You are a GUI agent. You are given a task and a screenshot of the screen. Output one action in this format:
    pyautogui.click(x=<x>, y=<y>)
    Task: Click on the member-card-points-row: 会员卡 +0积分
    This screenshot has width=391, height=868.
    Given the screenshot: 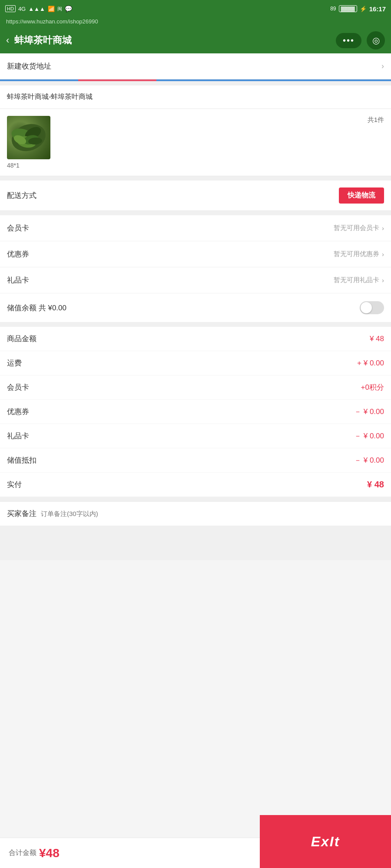 What is the action you would take?
    pyautogui.click(x=196, y=388)
    